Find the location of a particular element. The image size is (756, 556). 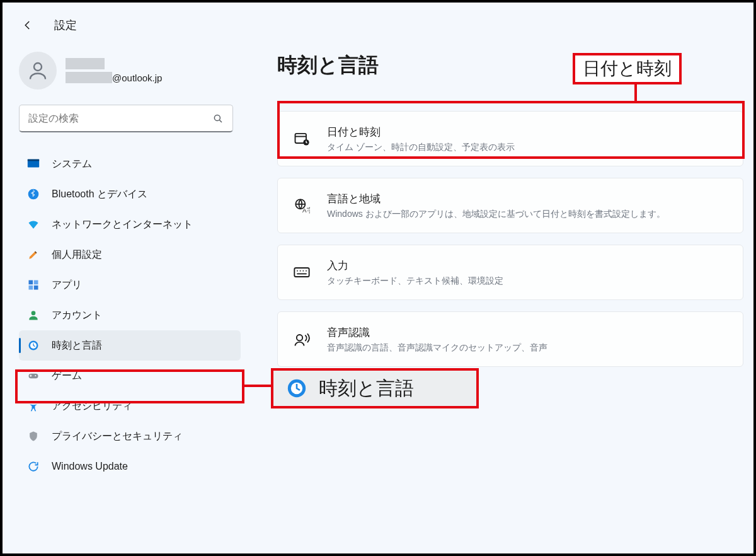

card-language-region: A字 言語と地域 Windows および一部のアプリは、地域設定に基づいて日付と… is located at coordinates (510, 206).